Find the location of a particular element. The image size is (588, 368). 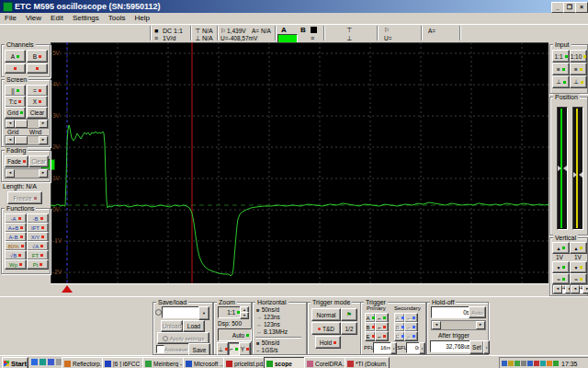

spin-right-icon: ► is located at coordinates (585, 289).